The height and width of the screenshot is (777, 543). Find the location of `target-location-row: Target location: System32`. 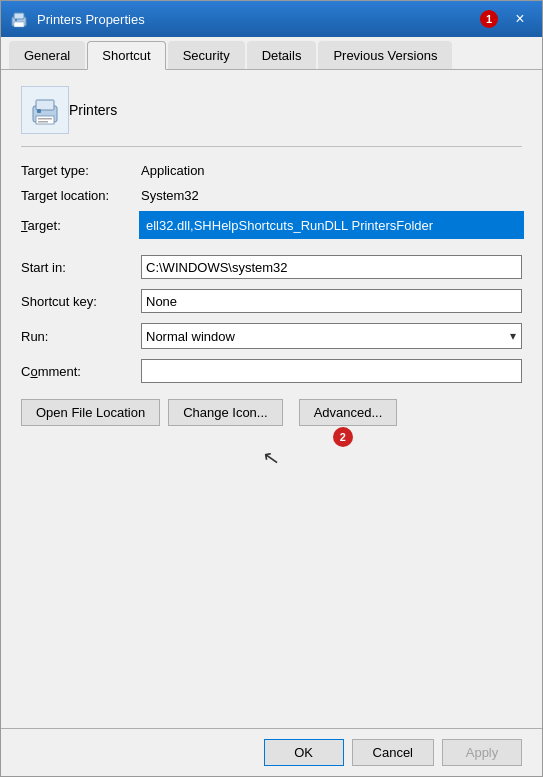

target-location-row: Target location: System32 is located at coordinates (272, 196).